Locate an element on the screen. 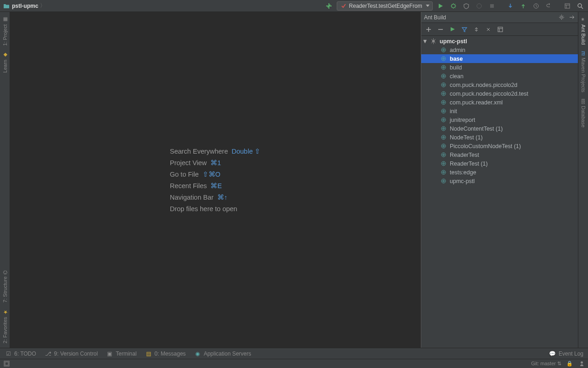 Image resolution: width=588 pixels, height=368 pixels. tab-learn: Learn ◆ is located at coordinates (5, 63).